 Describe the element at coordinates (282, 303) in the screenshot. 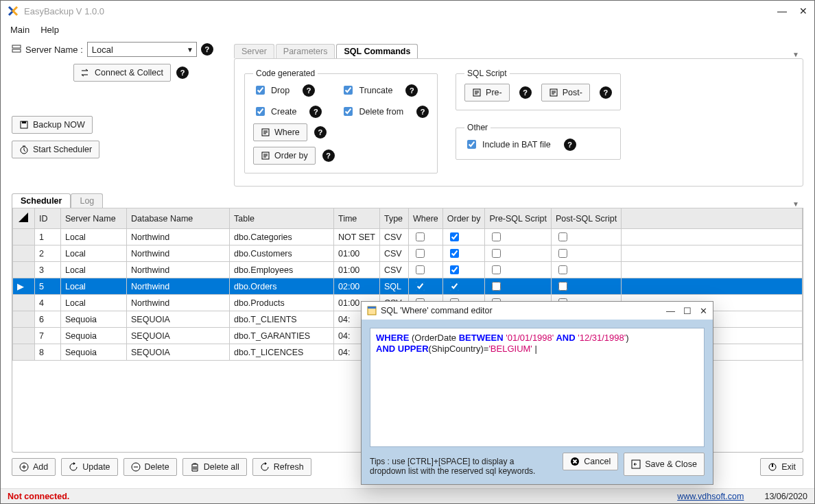

I see `cell-table: dbo.Products` at that location.